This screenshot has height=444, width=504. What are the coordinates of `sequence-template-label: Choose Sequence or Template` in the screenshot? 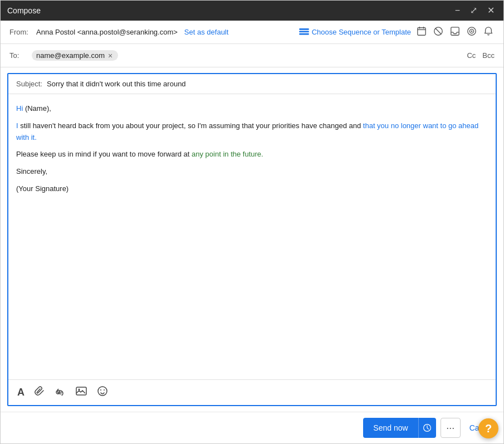 It's located at (361, 32).